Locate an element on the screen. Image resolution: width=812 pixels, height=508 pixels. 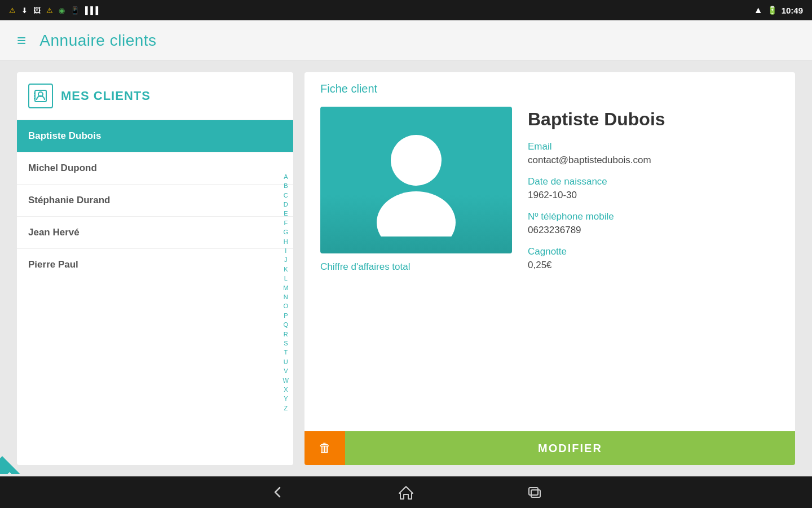
fiche-title: Fiche client is located at coordinates (550, 89).